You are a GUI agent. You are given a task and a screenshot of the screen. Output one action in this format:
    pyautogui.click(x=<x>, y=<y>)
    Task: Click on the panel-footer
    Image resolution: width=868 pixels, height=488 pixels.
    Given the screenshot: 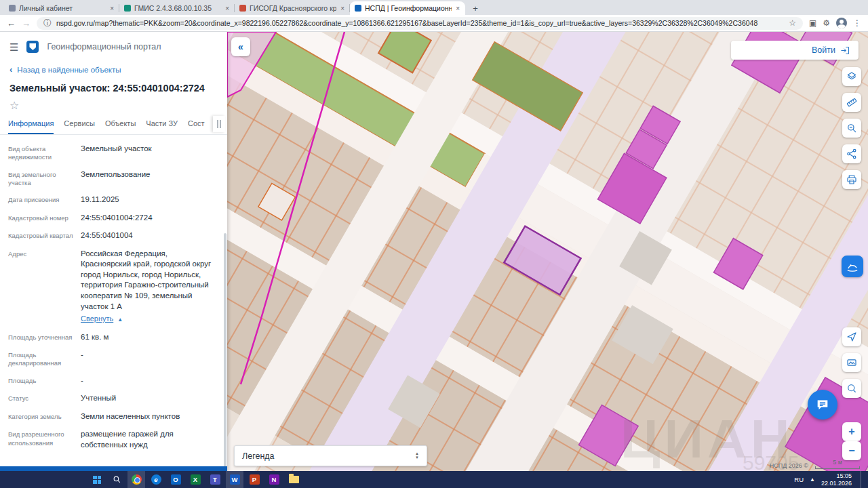 What is the action you would take?
    pyautogui.click(x=114, y=469)
    